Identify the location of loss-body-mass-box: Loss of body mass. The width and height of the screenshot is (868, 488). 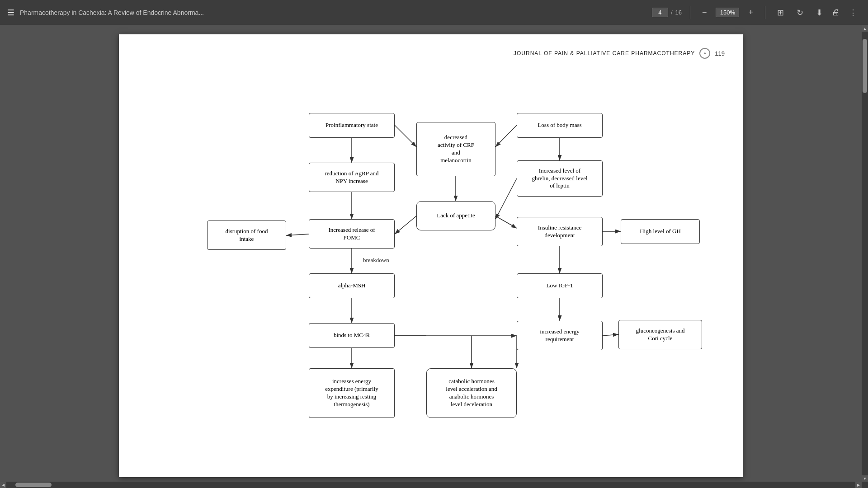
(560, 126).